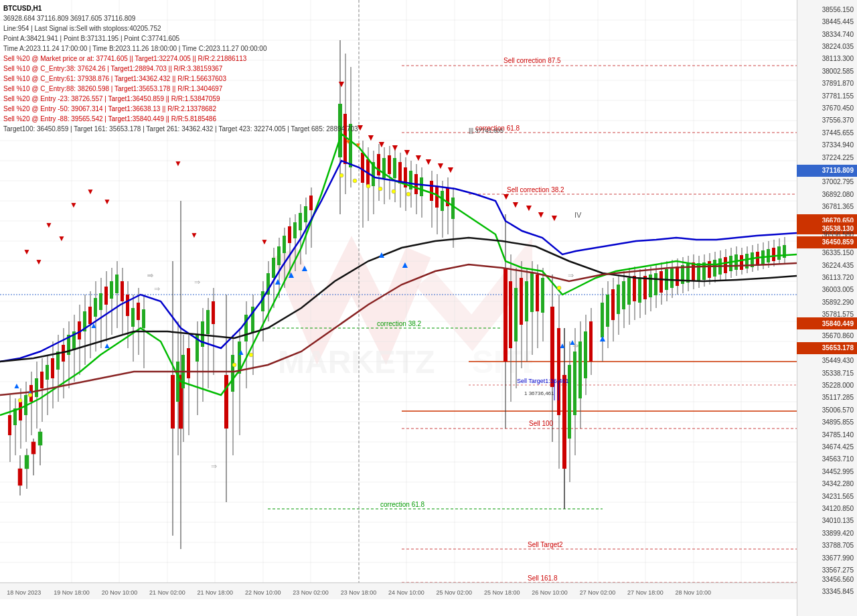 The width and height of the screenshot is (857, 616). I want to click on price-37002: 37002.795, so click(838, 182).